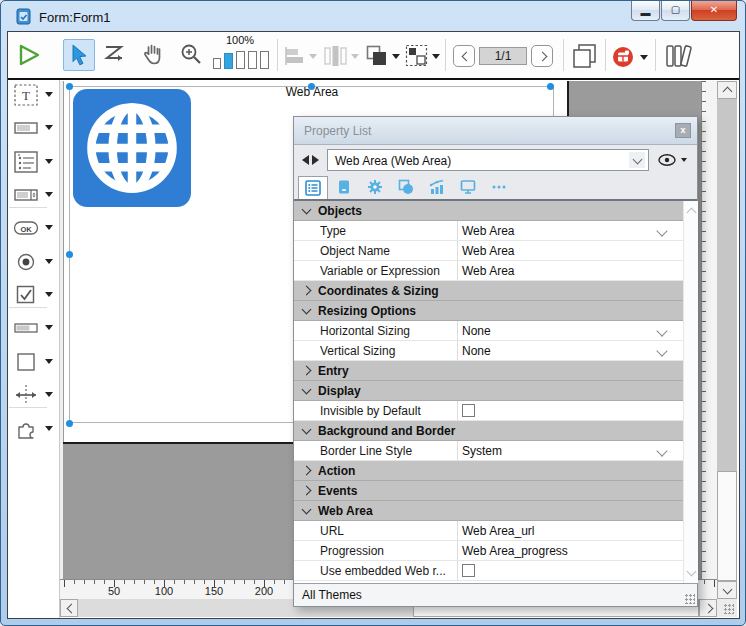 The height and width of the screenshot is (626, 746). What do you see at coordinates (584, 58) in the screenshot?
I see `form-pages-button` at bounding box center [584, 58].